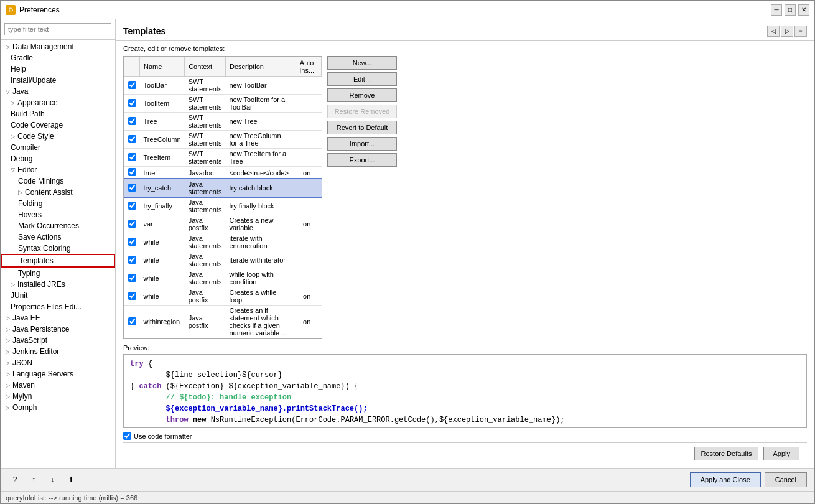 This screenshot has width=815, height=504. I want to click on sidebar-item-label: Code Style, so click(36, 136).